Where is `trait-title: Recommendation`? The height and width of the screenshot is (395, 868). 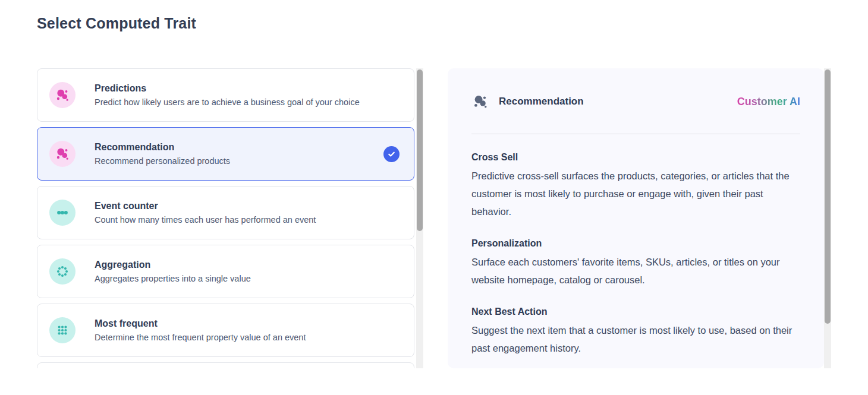
trait-title: Recommendation is located at coordinates (239, 147).